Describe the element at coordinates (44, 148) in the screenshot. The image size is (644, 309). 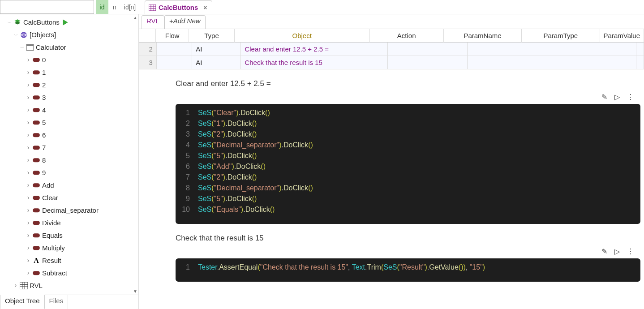
I see `tree-label: 7` at that location.